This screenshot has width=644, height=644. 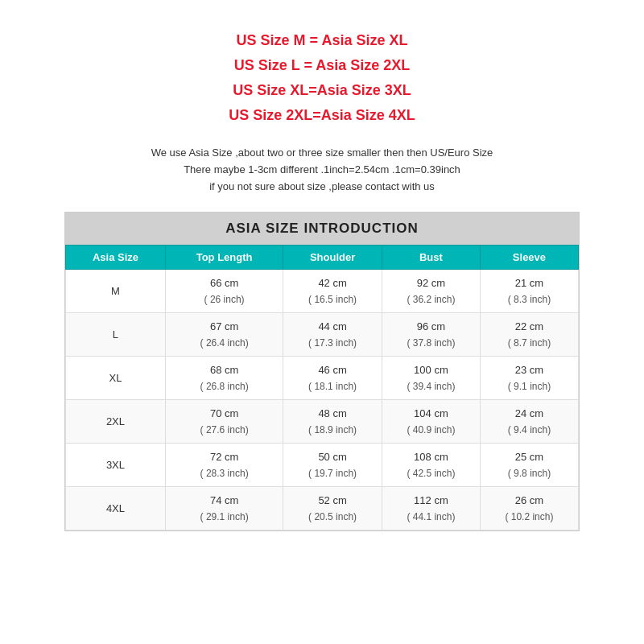 What do you see at coordinates (224, 291) in the screenshot?
I see `table-cell-topLength: 66 cm( 26 inch)` at bounding box center [224, 291].